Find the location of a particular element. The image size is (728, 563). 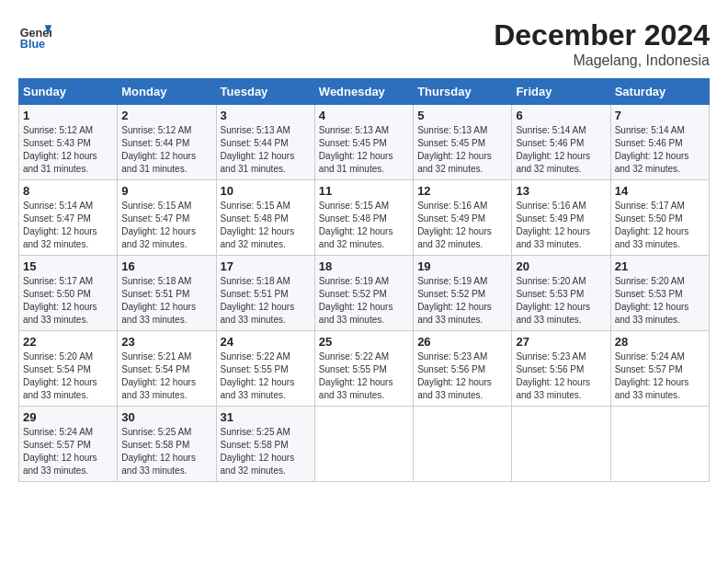

day-number: 5 is located at coordinates (462, 116).